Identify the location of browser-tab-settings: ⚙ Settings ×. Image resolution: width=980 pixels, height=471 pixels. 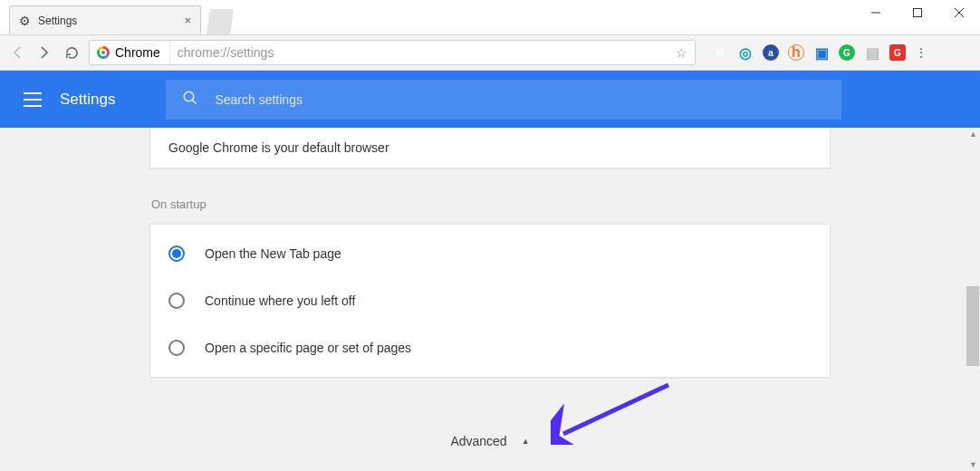
(105, 20).